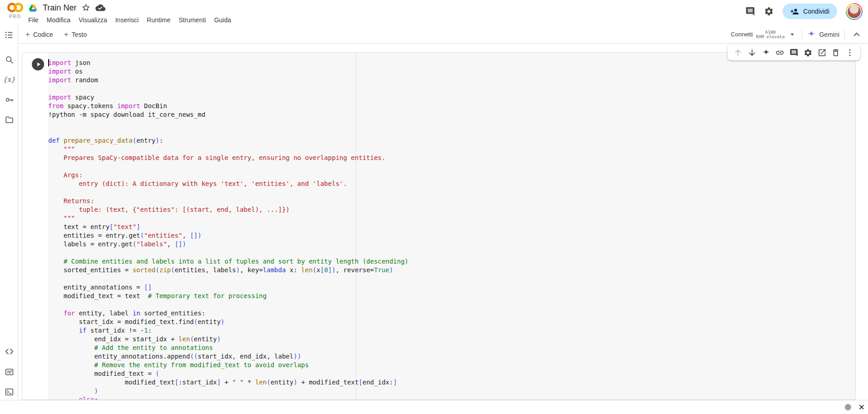  What do you see at coordinates (794, 53) in the screenshot?
I see `add-comment-icon` at bounding box center [794, 53].